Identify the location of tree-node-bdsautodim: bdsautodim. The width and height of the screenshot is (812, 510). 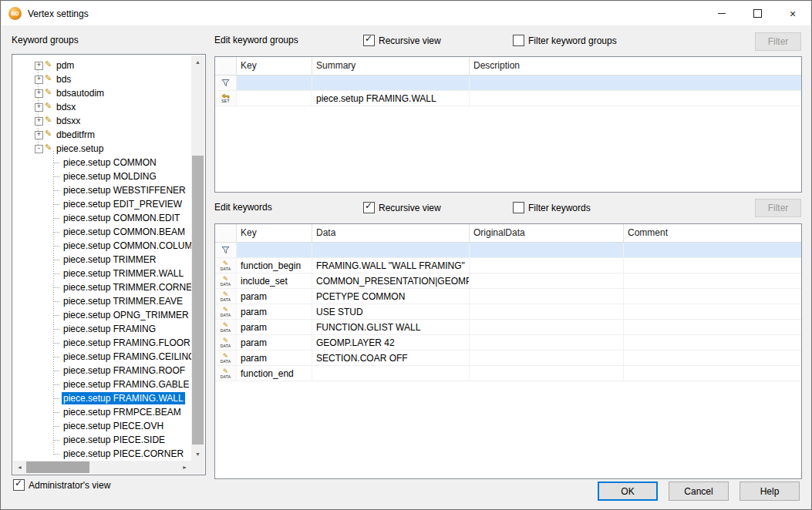
(102, 93).